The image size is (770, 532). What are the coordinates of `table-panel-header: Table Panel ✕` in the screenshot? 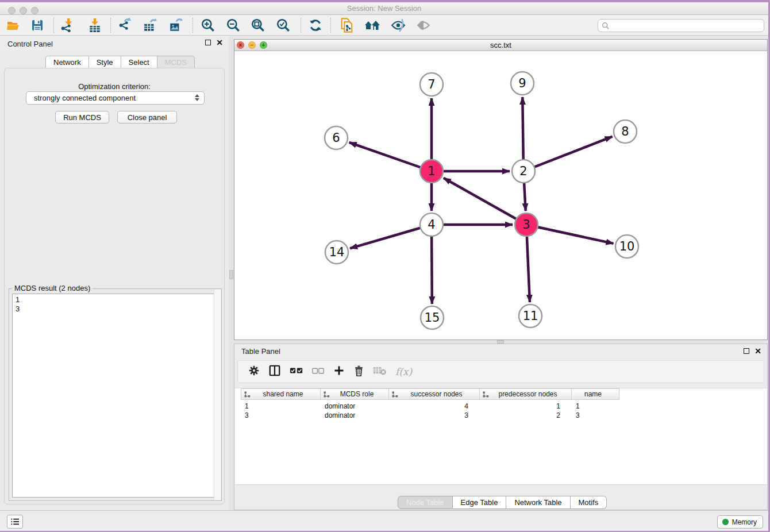 It's located at (501, 351).